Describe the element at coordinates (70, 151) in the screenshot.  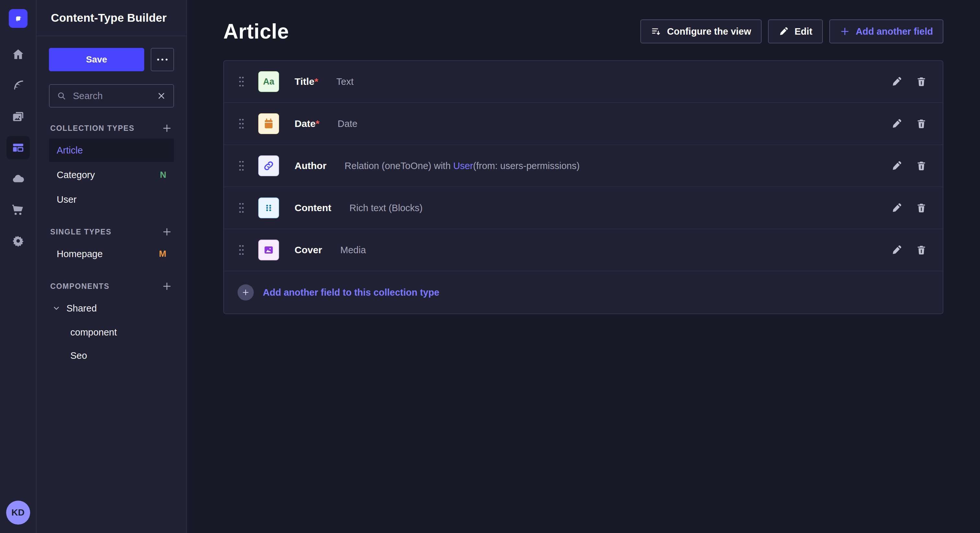
I see `nav-item-label: Article` at that location.